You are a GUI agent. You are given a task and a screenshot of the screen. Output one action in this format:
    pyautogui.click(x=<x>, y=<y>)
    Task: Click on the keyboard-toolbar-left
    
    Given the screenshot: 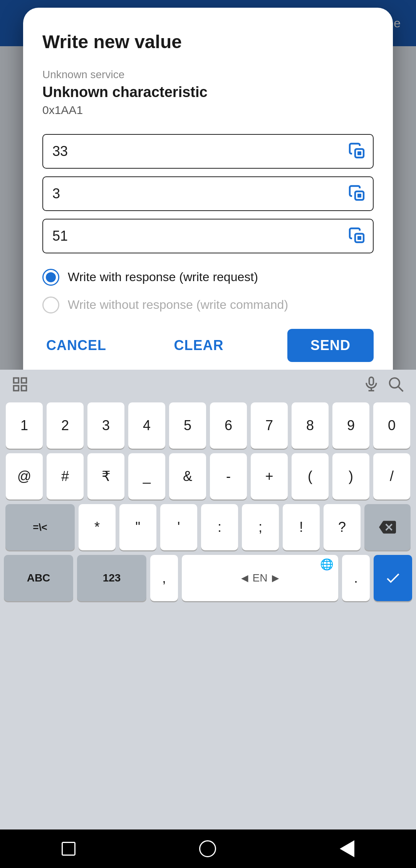 What is the action you would take?
    pyautogui.click(x=20, y=386)
    